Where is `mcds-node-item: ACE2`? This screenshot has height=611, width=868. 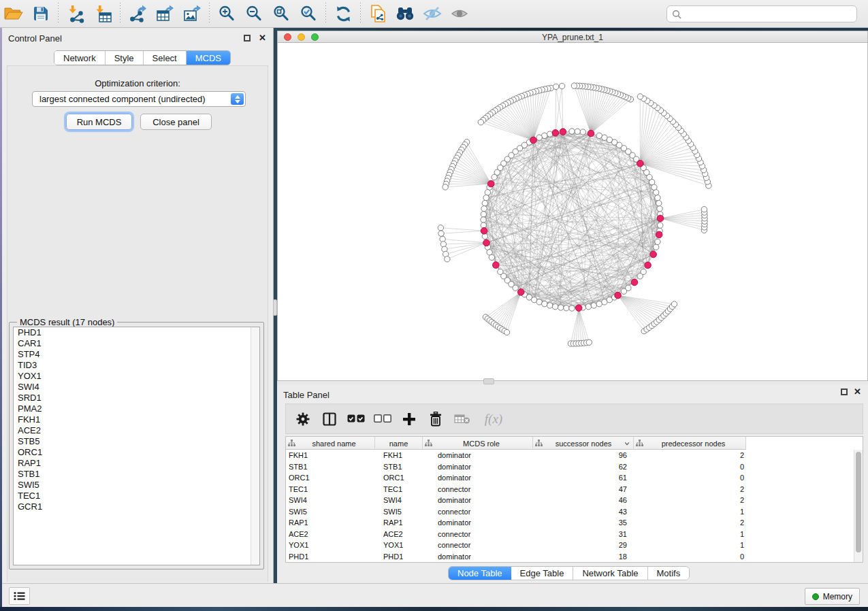 mcds-node-item: ACE2 is located at coordinates (136, 431).